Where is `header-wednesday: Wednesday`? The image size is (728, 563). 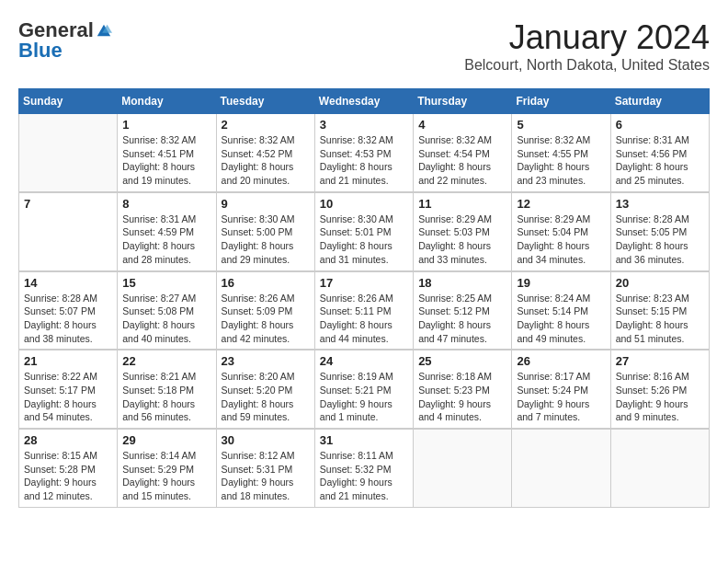
header-wednesday: Wednesday is located at coordinates (364, 101).